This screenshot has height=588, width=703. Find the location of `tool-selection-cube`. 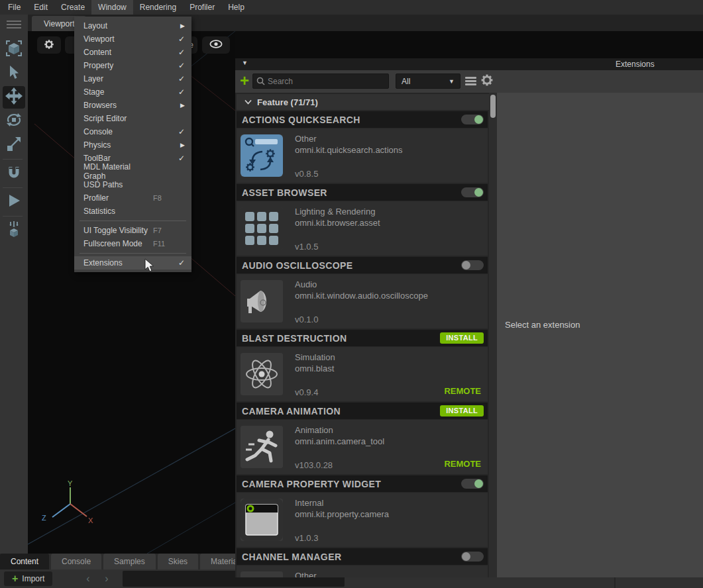

tool-selection-cube is located at coordinates (14, 50).